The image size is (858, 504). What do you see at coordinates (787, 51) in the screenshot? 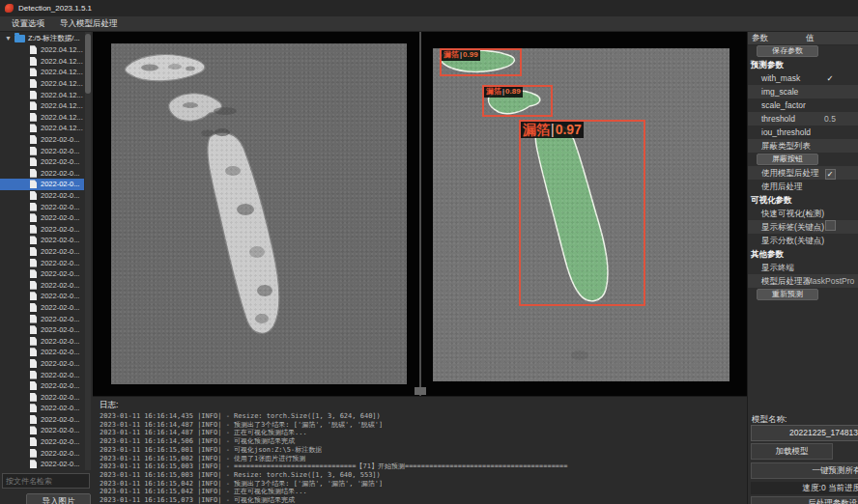
I see `param-action-button: 保存参数` at bounding box center [787, 51].